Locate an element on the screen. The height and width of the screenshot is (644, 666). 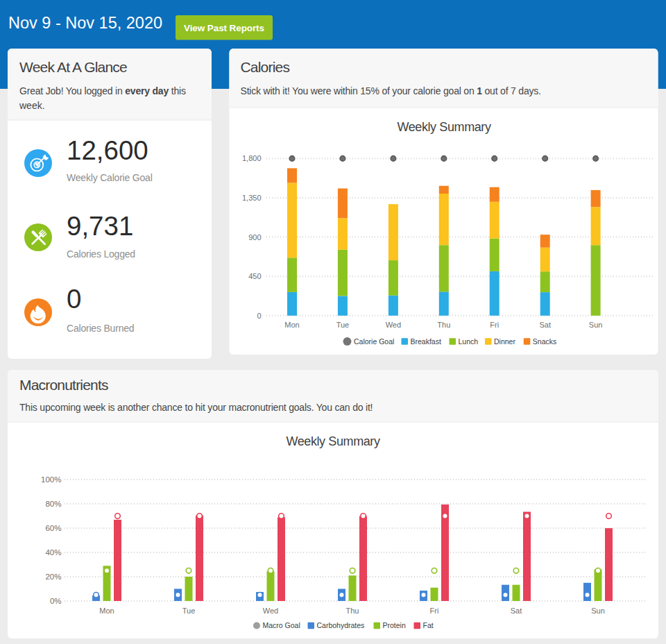
svg-text: Macronutrients is located at coordinates (64, 384).